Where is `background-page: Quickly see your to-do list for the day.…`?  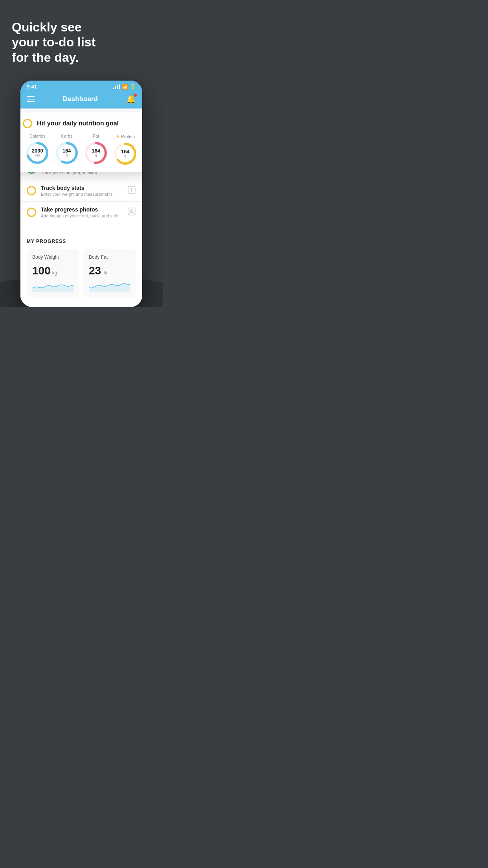 background-page: Quickly see your to-do list for the day.… is located at coordinates (81, 153).